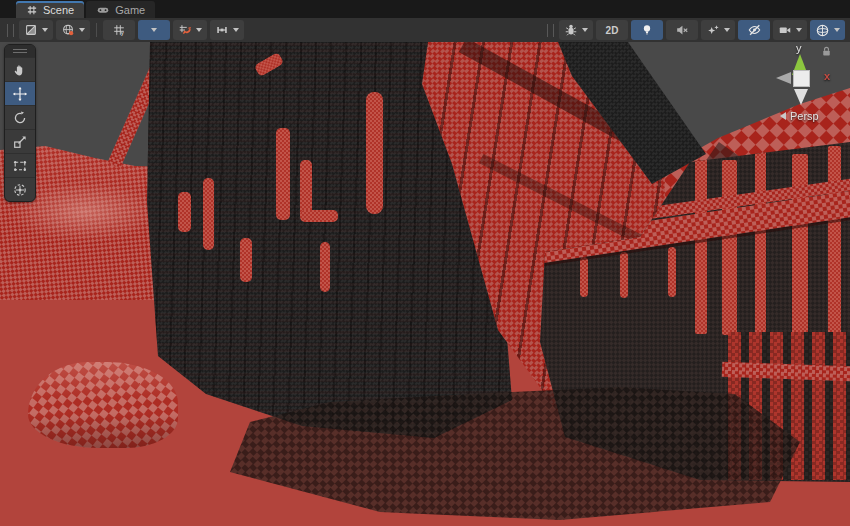 The width and height of the screenshot is (850, 526). What do you see at coordinates (68, 30) in the screenshot?
I see `globe-icon` at bounding box center [68, 30].